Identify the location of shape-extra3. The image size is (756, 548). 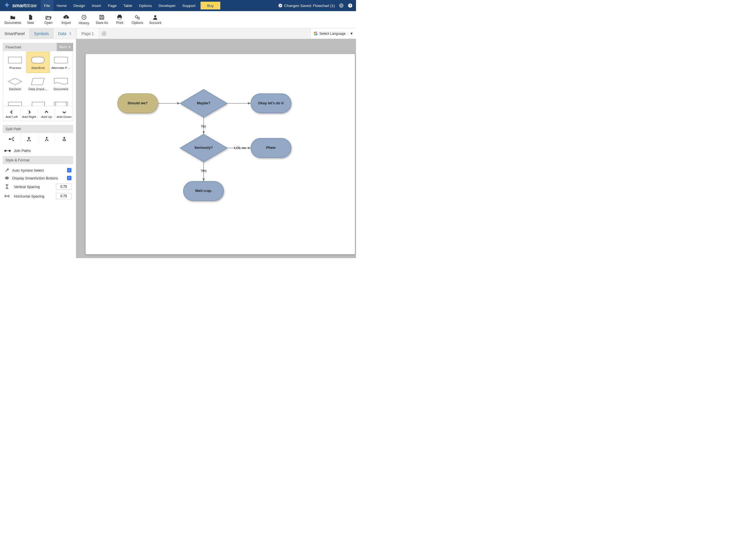
(61, 100).